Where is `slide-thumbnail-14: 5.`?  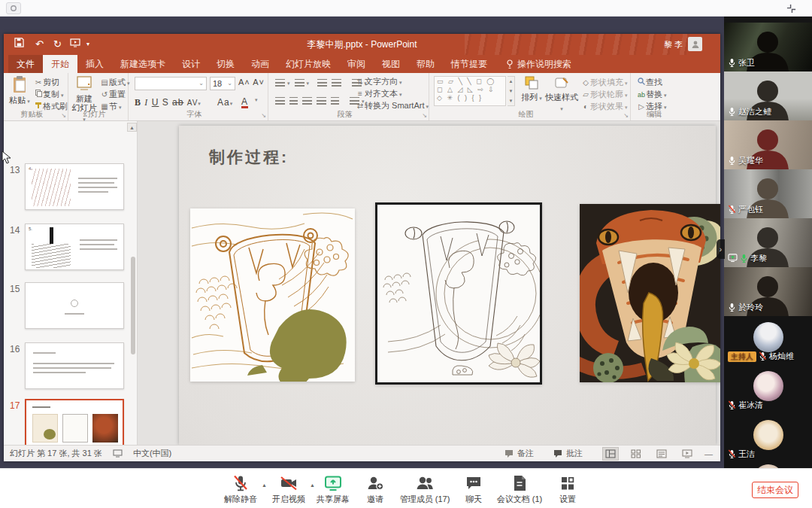
slide-thumbnail-14: 5. is located at coordinates (74, 247).